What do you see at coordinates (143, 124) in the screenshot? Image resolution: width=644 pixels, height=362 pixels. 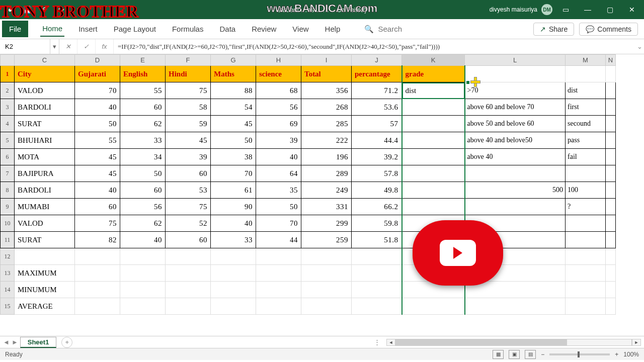 I see `cell: 62` at bounding box center [143, 124].